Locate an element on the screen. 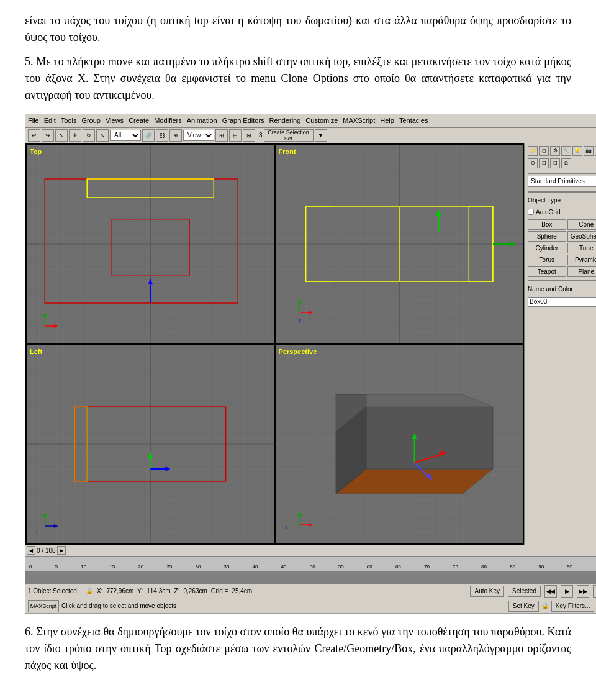  redo-btn: ↪ is located at coordinates (48, 135).